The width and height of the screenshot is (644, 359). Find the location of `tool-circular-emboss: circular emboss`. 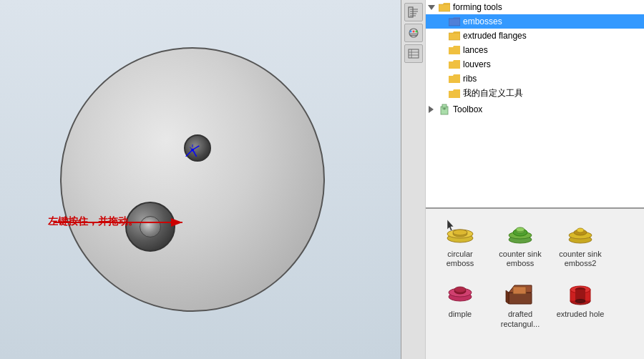

tool-circular-emboss: circular emboss is located at coordinates (460, 243).